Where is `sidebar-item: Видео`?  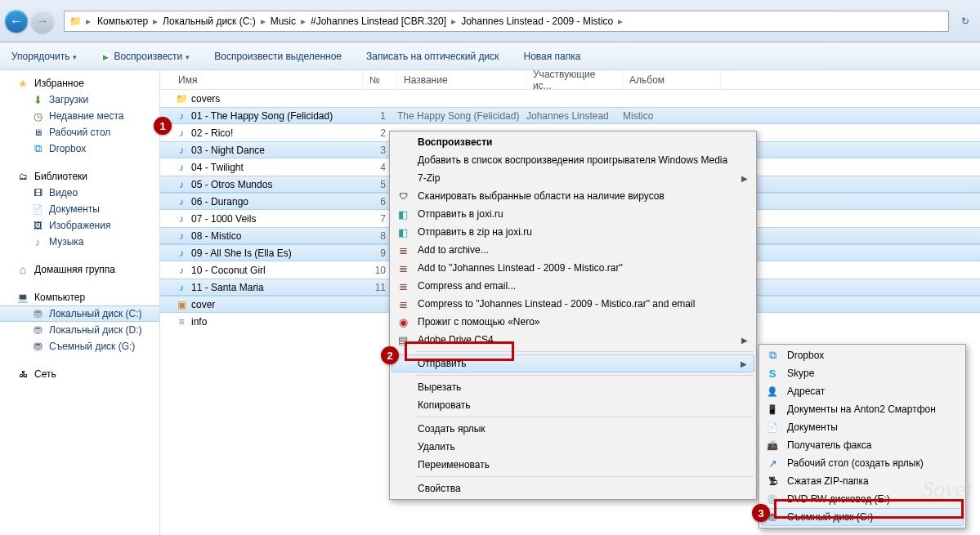
sidebar-item: Видео is located at coordinates (80, 193).